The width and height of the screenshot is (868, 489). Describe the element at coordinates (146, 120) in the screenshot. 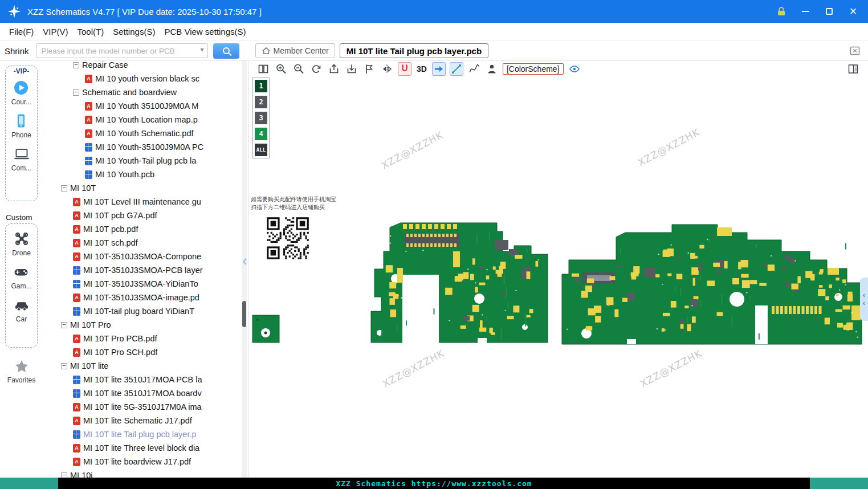

I see `tree-item: MI 10 Youth Location map.p` at that location.